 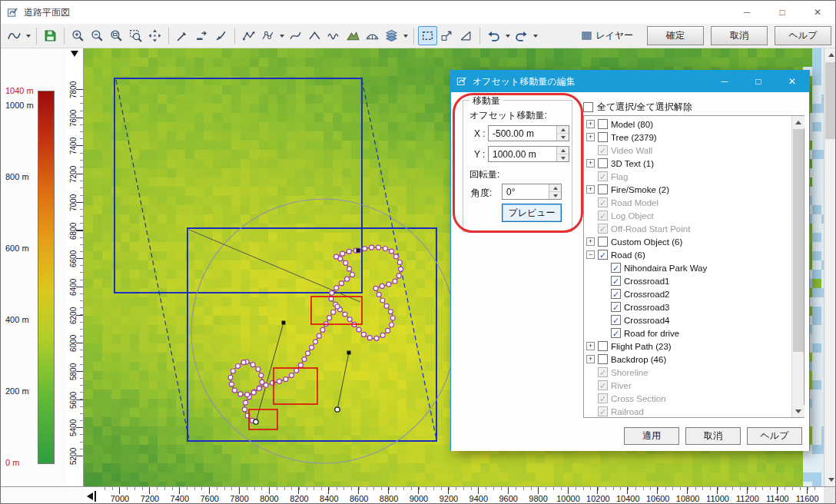 What do you see at coordinates (221, 35) in the screenshot?
I see `road-cut-button` at bounding box center [221, 35].